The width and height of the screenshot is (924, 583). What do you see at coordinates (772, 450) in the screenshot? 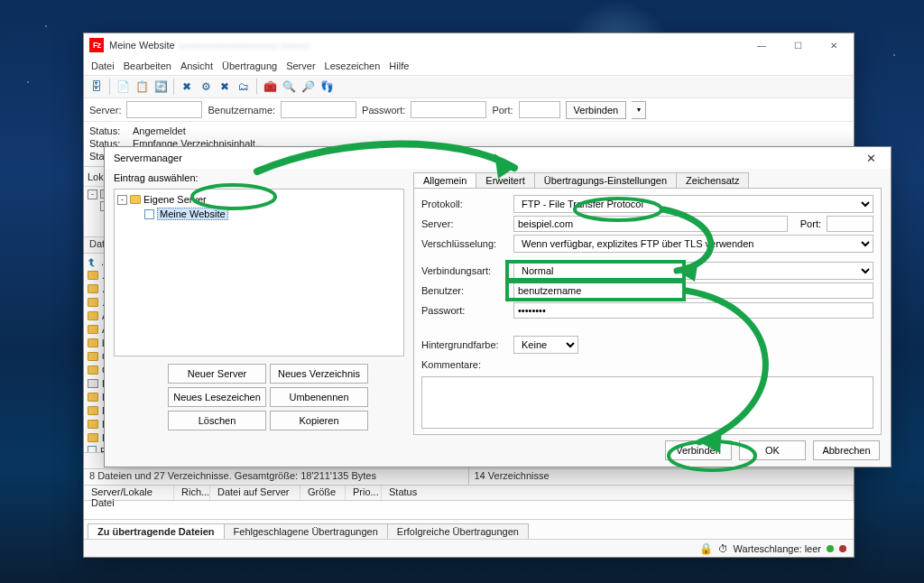
I see `dialog-ok-button: OK` at bounding box center [772, 450].